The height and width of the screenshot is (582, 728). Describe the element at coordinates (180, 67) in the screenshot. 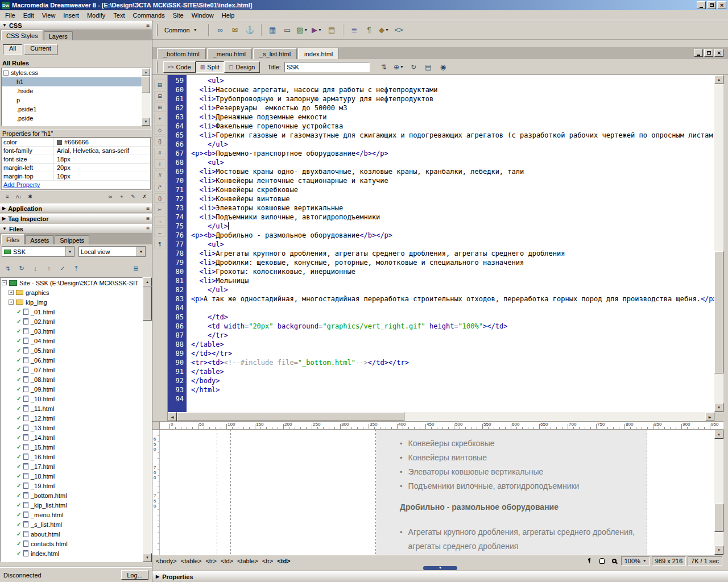

I see `view-button-code: <>Code` at that location.